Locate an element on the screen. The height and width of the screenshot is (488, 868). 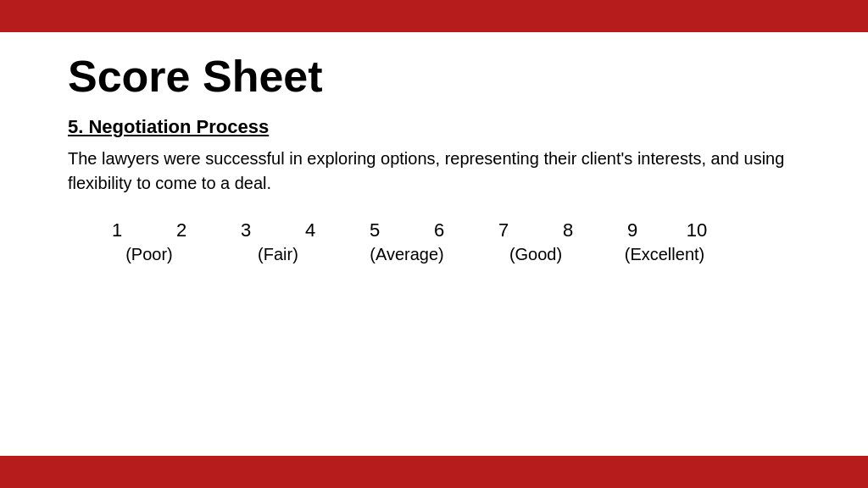
scale-numbers-row: 12345678910 is located at coordinates (442, 230).